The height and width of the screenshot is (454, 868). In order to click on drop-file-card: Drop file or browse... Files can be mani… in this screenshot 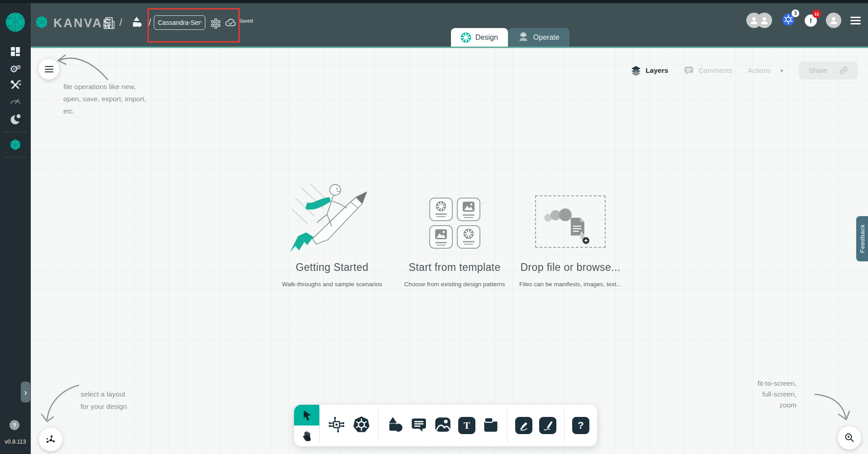, I will do `click(570, 232)`.